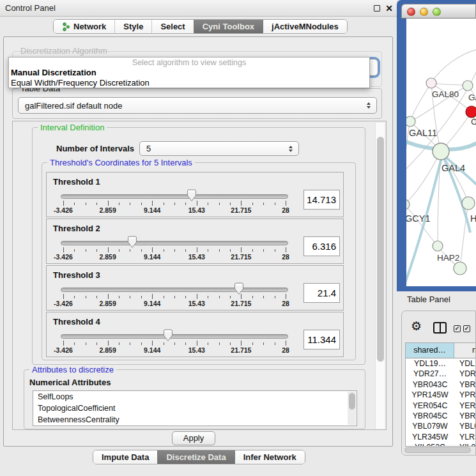  I want to click on threshold-value-field: 11.344, so click(322, 340).